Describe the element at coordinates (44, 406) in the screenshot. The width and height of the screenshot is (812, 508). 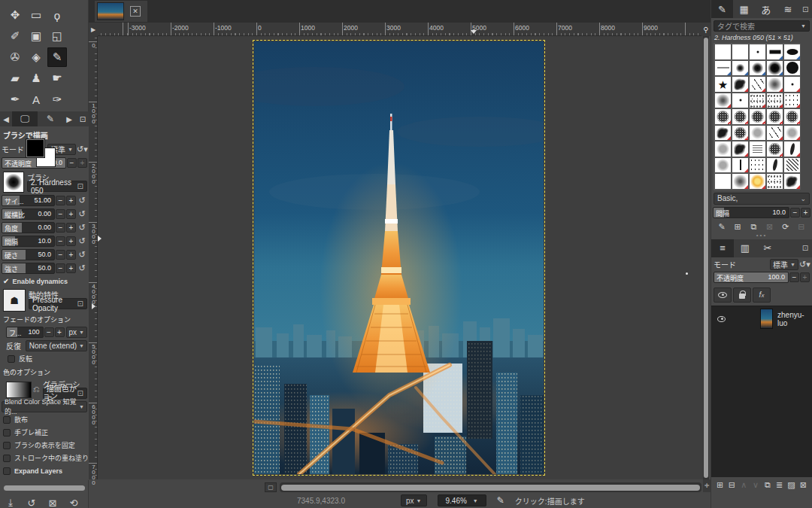
I see `blend-space-dropdown: Blend Color Space 知覚的... ▼` at that location.